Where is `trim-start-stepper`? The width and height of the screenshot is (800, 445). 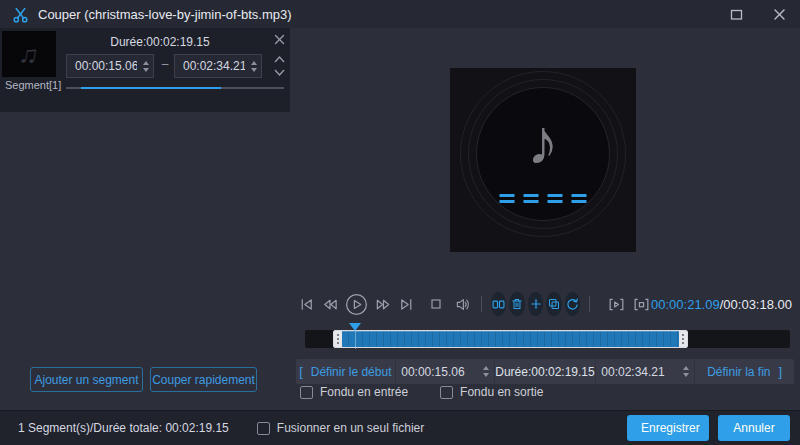
trim-start-stepper is located at coordinates (486, 372).